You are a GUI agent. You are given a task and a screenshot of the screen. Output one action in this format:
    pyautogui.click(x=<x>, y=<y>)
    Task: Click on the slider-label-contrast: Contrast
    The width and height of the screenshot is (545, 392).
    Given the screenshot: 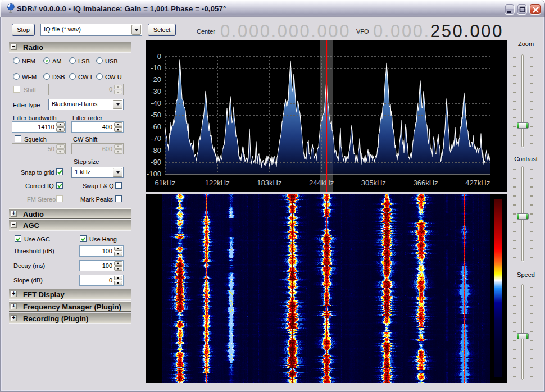 What is the action you would take?
    pyautogui.click(x=526, y=159)
    